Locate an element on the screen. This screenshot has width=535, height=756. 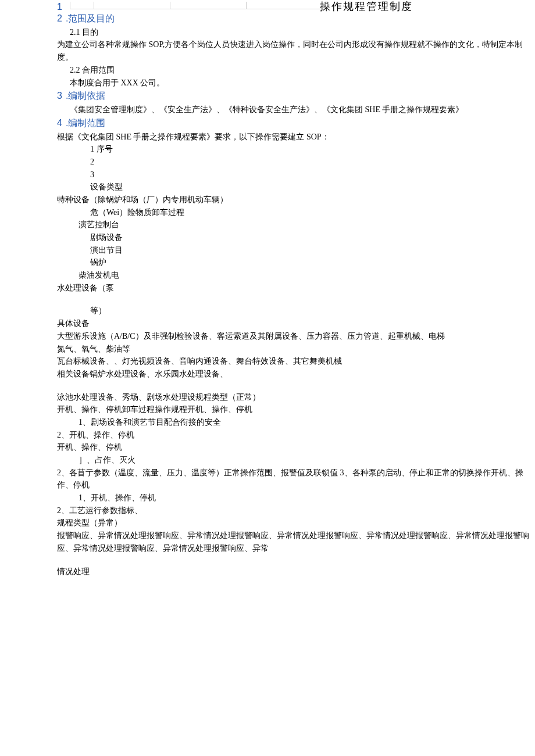
s4-c1: 开机、操作、停机卸车过程操作规程开机、操作、停机 is located at coordinates (268, 410).